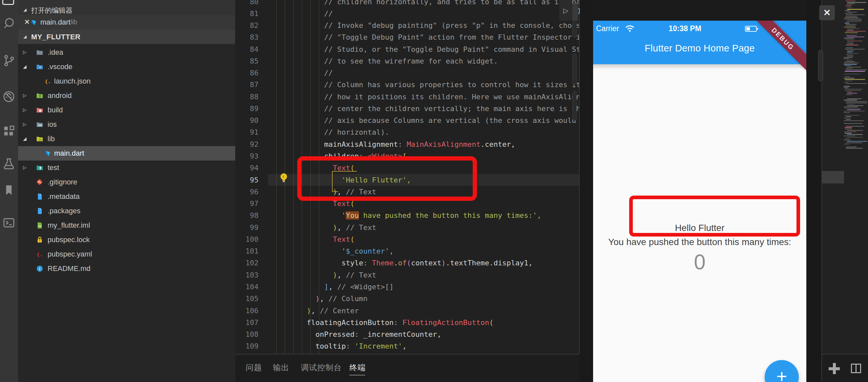 This screenshot has height=382, width=868. Describe the element at coordinates (856, 75) in the screenshot. I see `minimap` at that location.